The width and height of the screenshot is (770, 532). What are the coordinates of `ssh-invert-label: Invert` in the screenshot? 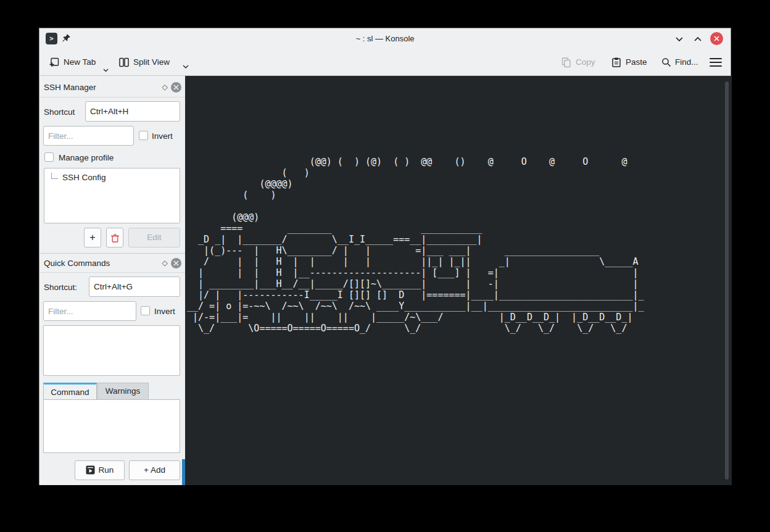 It's located at (162, 136).